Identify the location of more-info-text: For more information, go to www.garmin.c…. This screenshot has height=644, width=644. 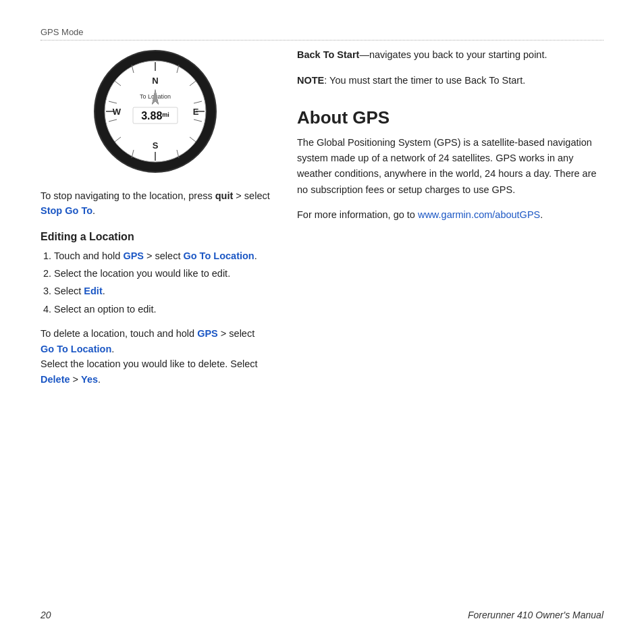
(450, 215).